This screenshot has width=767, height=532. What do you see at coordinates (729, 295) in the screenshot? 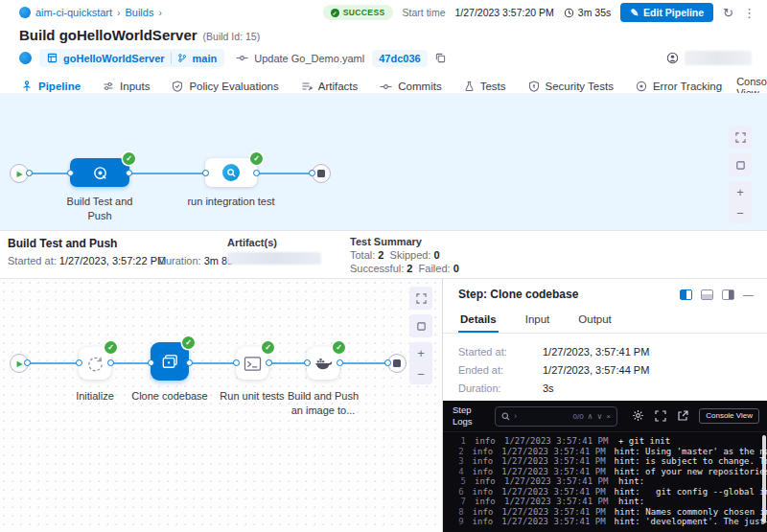
I see `layout-right-icon` at bounding box center [729, 295].